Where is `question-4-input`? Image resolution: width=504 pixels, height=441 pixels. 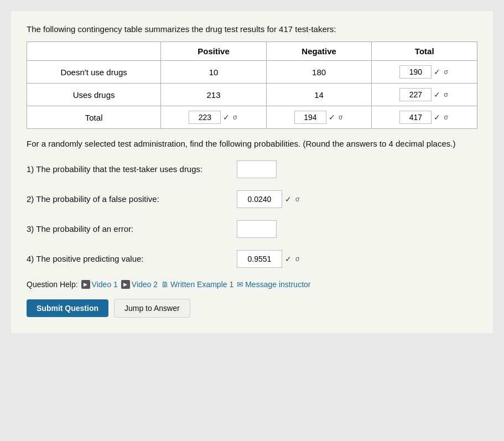
question-4-input is located at coordinates (259, 259).